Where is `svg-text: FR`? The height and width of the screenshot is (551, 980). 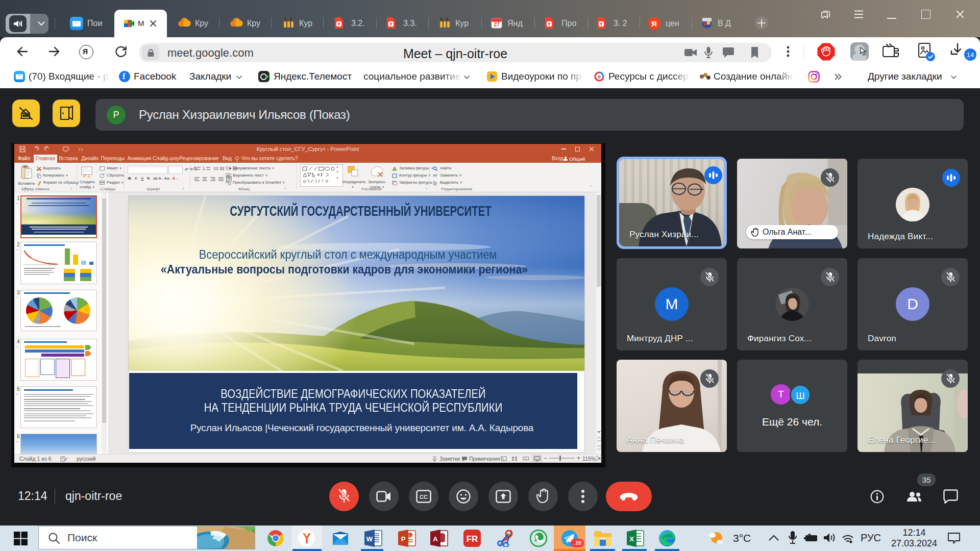 svg-text: FR is located at coordinates (473, 539).